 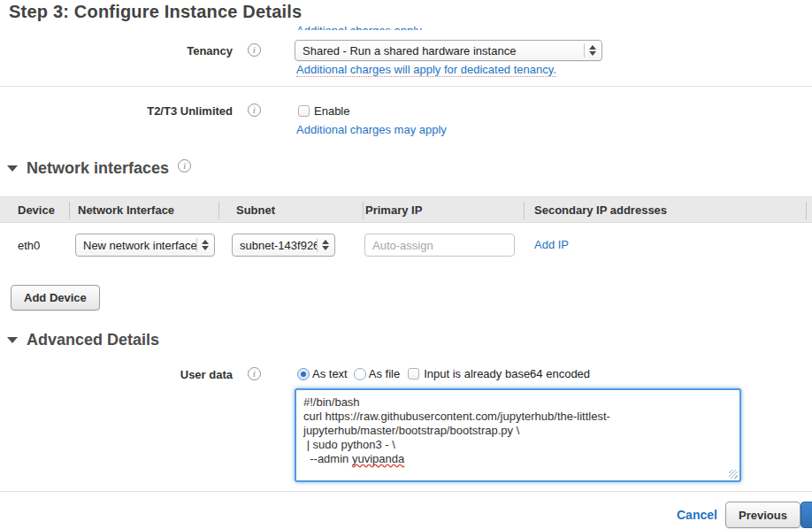 I want to click on t2t3-enable-label: Enable, so click(x=332, y=111).